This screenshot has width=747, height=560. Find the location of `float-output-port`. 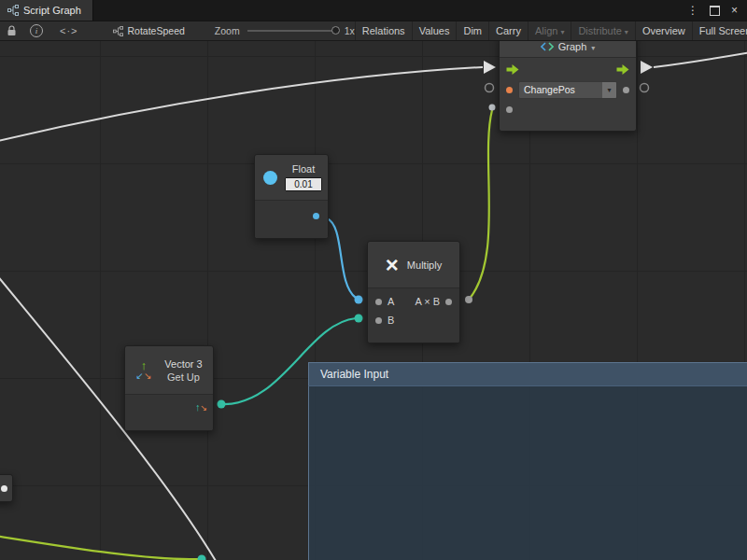

float-output-port is located at coordinates (316, 217).